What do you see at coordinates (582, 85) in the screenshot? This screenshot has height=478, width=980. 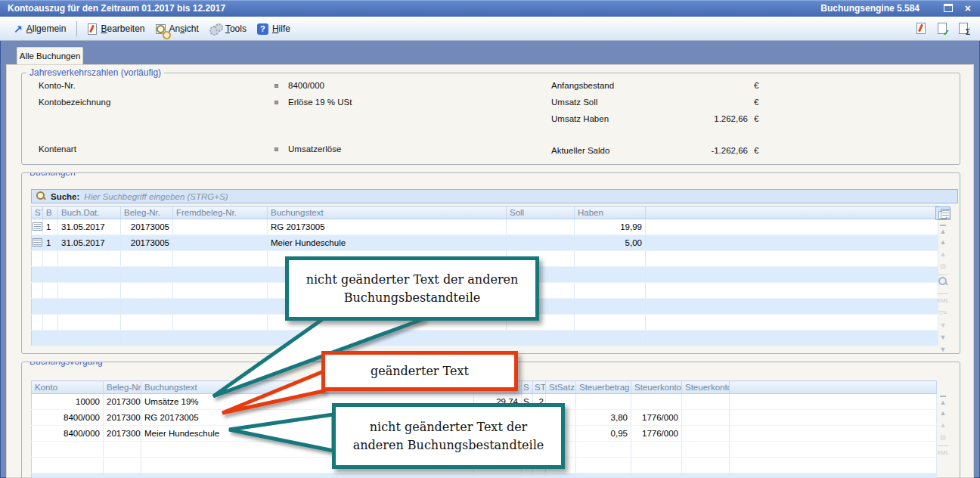 I see `field-label: Anfangsbestand` at bounding box center [582, 85].